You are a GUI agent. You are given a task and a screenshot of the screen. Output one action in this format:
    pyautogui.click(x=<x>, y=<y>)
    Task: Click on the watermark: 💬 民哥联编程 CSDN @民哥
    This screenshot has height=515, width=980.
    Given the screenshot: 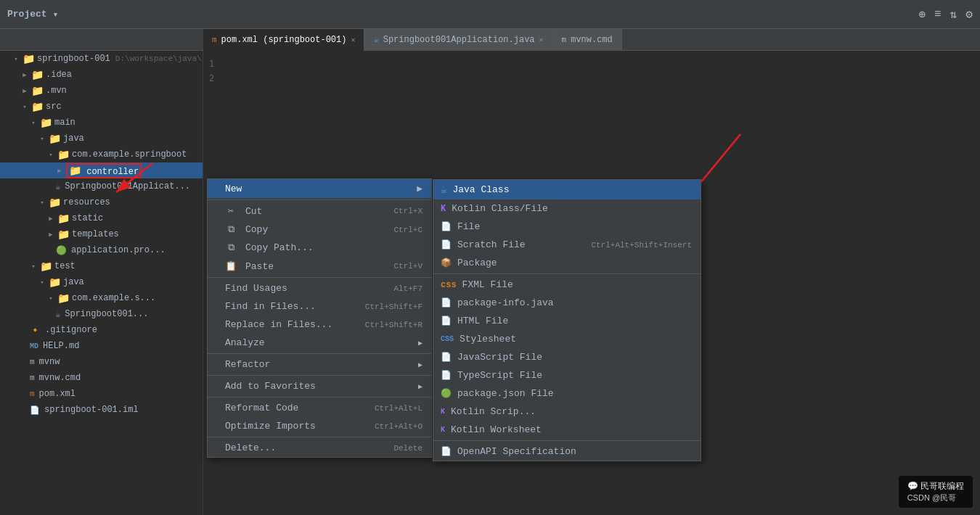 What is the action you would take?
    pyautogui.click(x=936, y=492)
    